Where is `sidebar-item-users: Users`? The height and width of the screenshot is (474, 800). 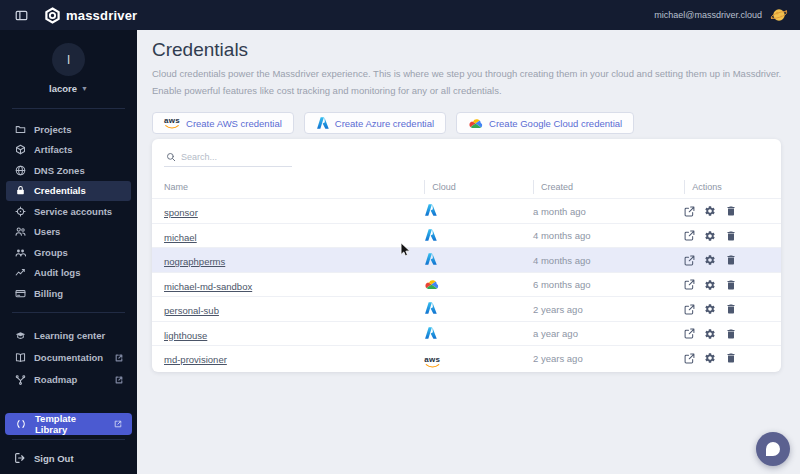 sidebar-item-users: Users is located at coordinates (68, 232).